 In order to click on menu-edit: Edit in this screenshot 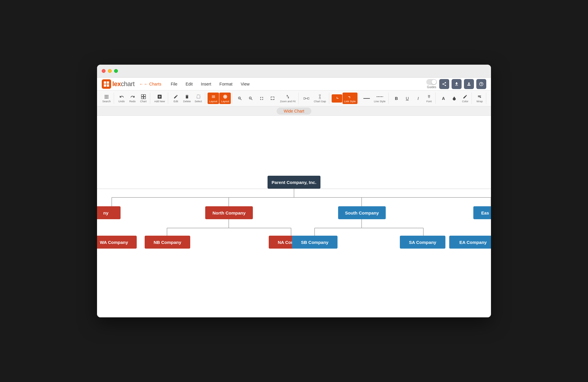, I will do `click(189, 84)`.